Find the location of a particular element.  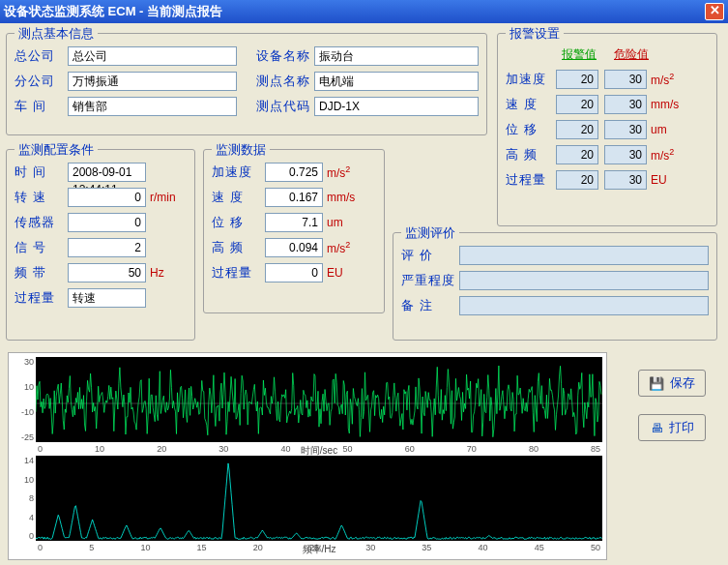

alarm-lbl-4: 过程量 is located at coordinates (531, 180).